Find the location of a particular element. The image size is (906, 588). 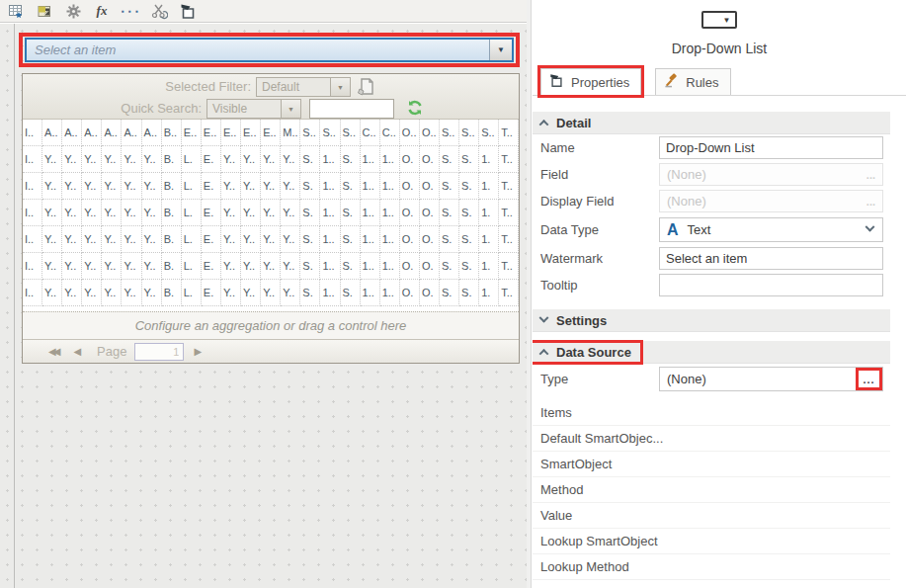

settings-gear-icon is located at coordinates (73, 11).